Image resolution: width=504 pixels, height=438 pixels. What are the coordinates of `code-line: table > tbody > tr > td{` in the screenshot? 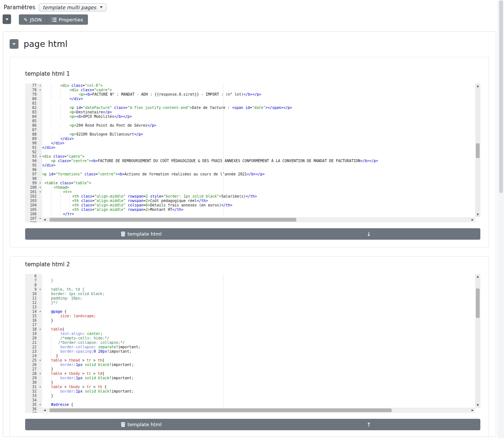 It's located at (259, 374).